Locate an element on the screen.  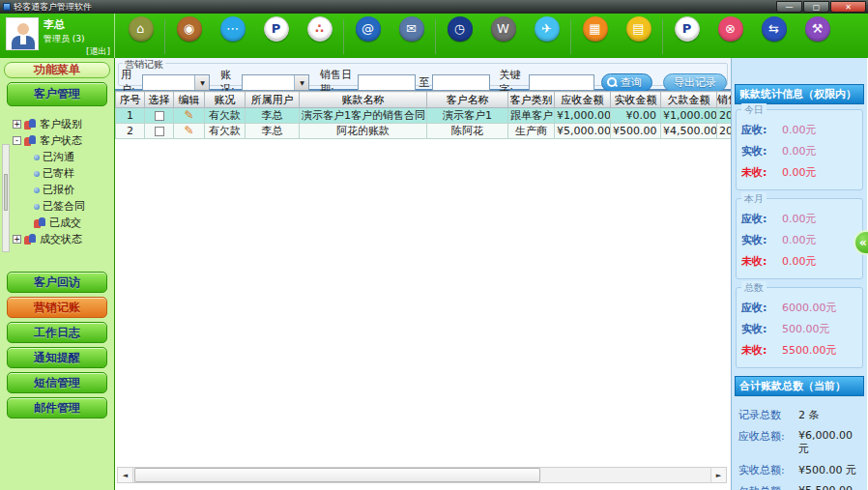
column-header: 选择 is located at coordinates (159, 101).